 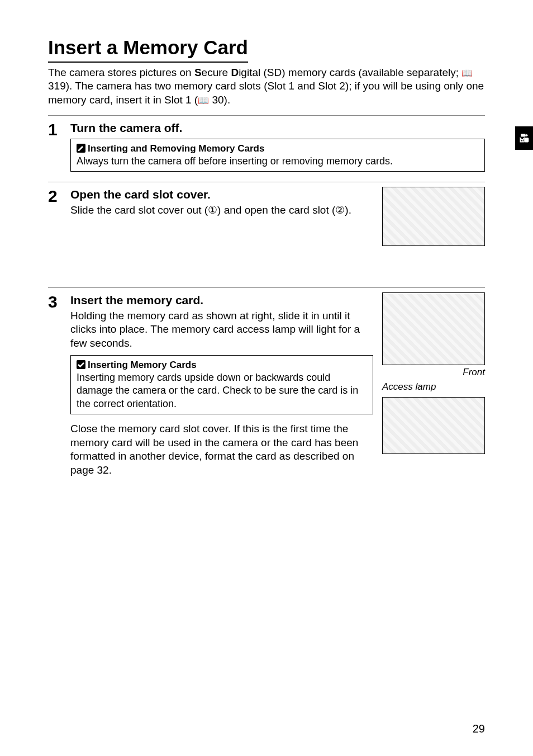 What do you see at coordinates (222, 195) in the screenshot?
I see `step-title: Open the card slot cover.` at bounding box center [222, 195].